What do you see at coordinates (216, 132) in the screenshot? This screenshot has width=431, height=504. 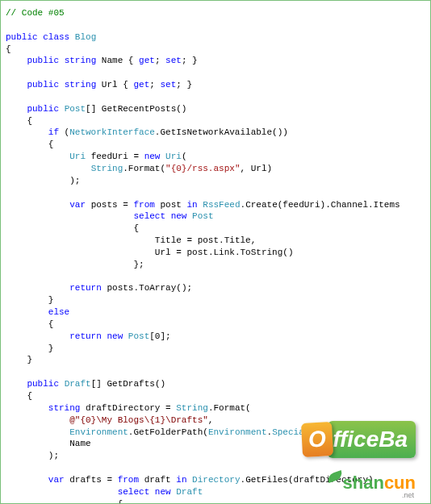 I see `ident: GetIsNetworkAvailable` at bounding box center [216, 132].